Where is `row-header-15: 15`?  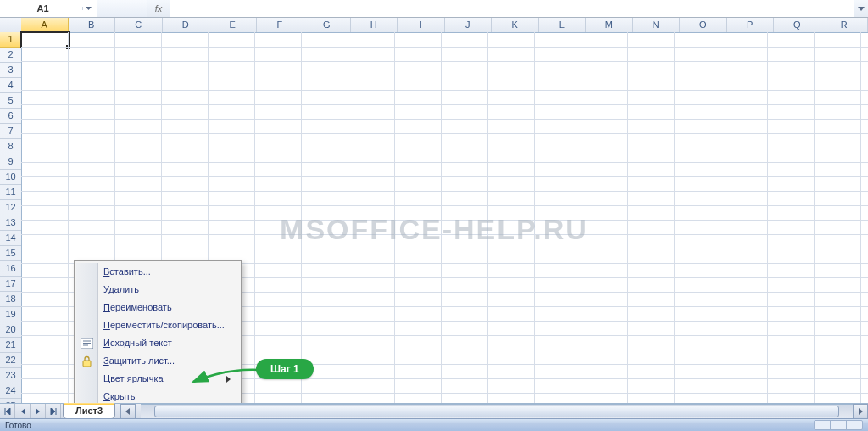 row-header-15: 15 is located at coordinates (10, 254).